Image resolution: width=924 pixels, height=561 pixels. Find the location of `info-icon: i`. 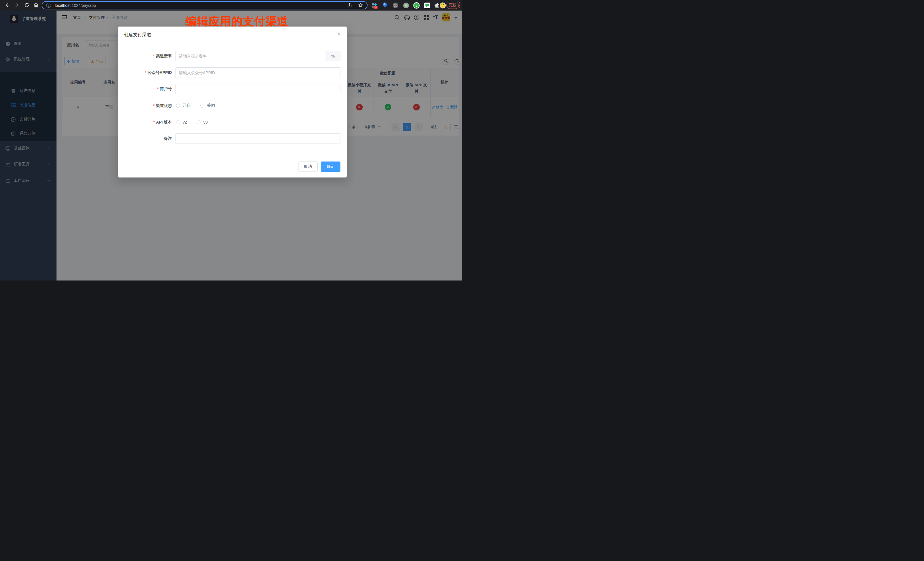

info-icon: i is located at coordinates (49, 5).